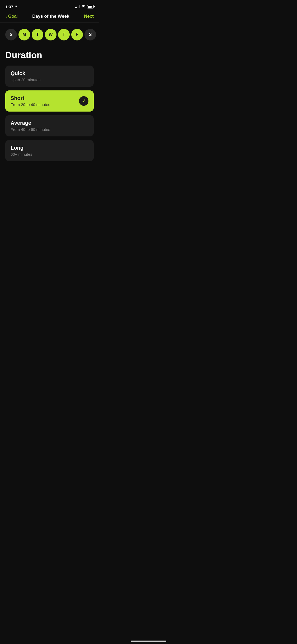 The image size is (297, 644). Describe the element at coordinates (6, 16) in the screenshot. I see `chevron-left-icon: ‹` at that location.